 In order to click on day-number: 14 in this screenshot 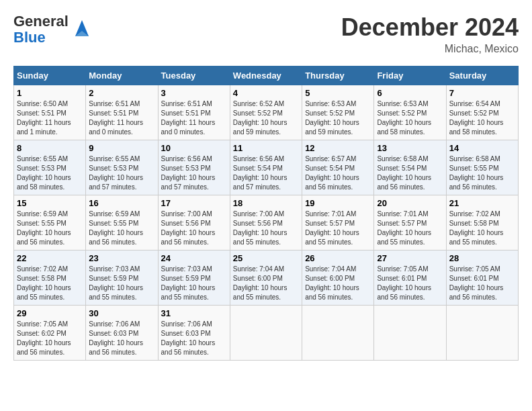, I will do `click(482, 148)`.